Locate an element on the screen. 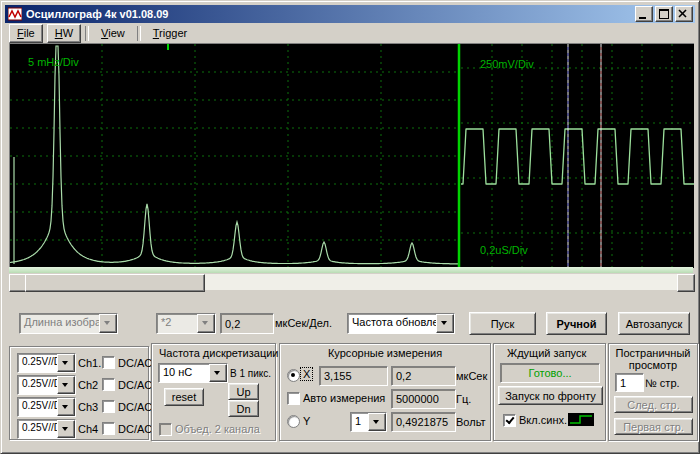 This screenshot has height=454, width=700. time-per-div-value: 0,2 is located at coordinates (232, 324).